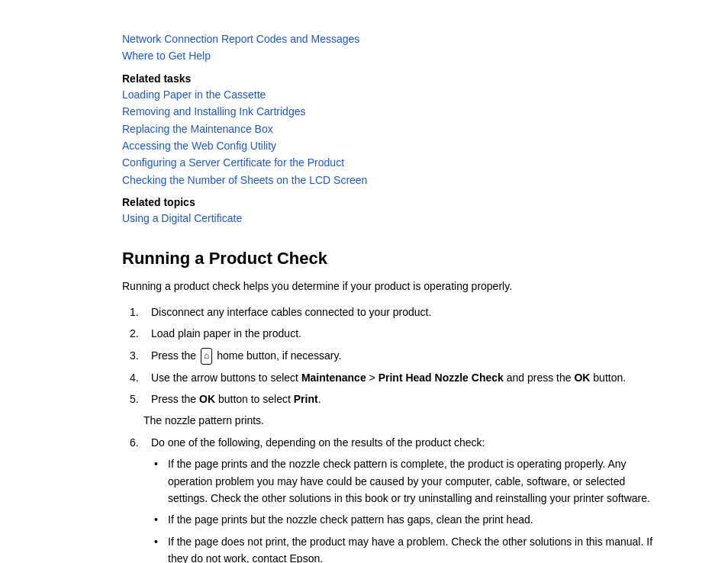 The height and width of the screenshot is (563, 728). Describe the element at coordinates (395, 286) in the screenshot. I see `intro-paragraph: Running a product check helps you determ…` at that location.